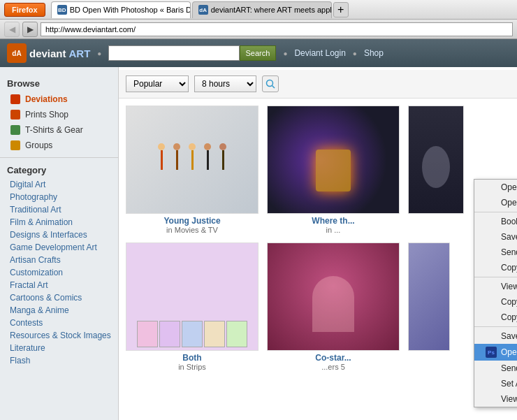 The width and height of the screenshot is (517, 420). Describe the element at coordinates (54, 130) in the screenshot. I see `sidebar-tshirts-label: T-Shirts & Gear` at that location.